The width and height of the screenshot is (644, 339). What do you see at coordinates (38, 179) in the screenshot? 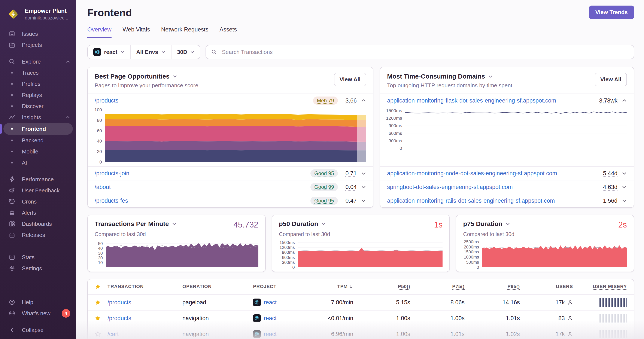
I see `sidebar-item-performance: Performance` at bounding box center [38, 179].